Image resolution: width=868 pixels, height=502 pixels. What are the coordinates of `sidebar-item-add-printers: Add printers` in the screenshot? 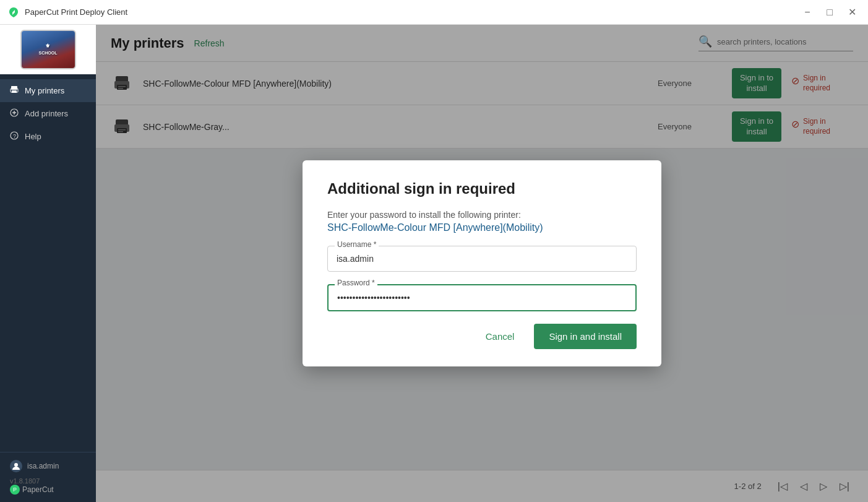 It's located at (48, 114).